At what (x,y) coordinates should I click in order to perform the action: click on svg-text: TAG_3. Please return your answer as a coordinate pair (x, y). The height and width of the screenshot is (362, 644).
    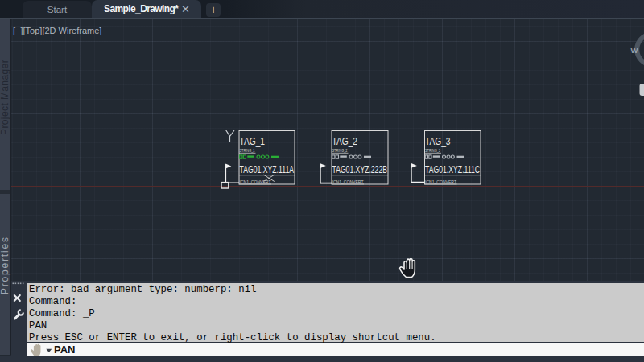
    Looking at the image, I should click on (438, 142).